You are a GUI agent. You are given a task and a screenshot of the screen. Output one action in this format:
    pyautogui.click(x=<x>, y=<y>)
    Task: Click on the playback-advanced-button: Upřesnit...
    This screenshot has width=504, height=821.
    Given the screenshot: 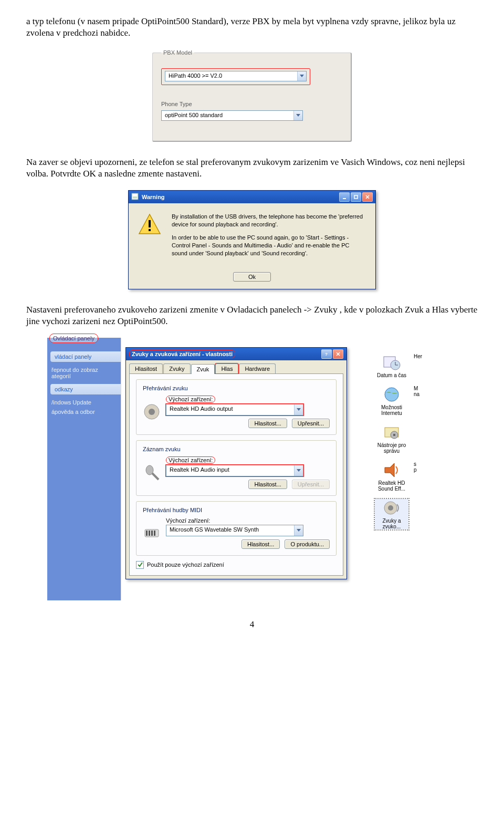 What is the action you would take?
    pyautogui.click(x=311, y=423)
    